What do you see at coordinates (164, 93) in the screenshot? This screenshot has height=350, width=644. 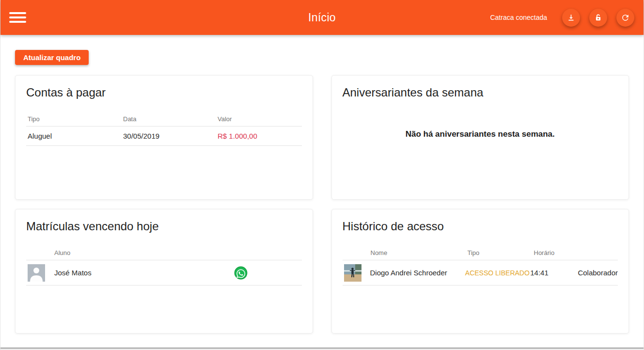 I see `card-title: Contas à pagar` at bounding box center [164, 93].